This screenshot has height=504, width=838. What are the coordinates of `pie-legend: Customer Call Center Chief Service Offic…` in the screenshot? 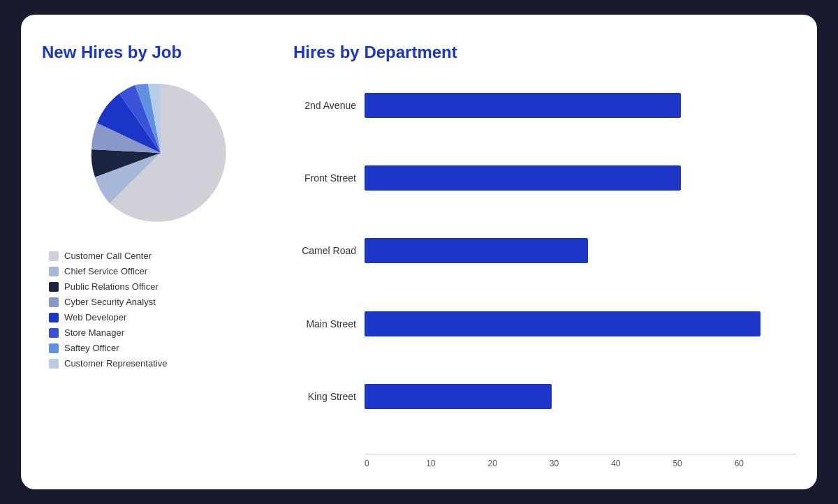 It's located at (105, 310).